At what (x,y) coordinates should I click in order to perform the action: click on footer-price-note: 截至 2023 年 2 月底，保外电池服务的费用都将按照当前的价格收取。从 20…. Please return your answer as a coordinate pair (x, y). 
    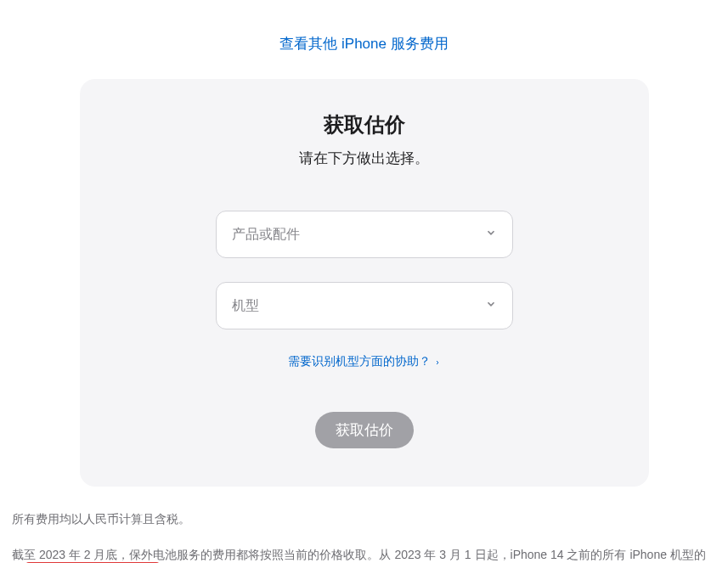
    Looking at the image, I should click on (364, 554).